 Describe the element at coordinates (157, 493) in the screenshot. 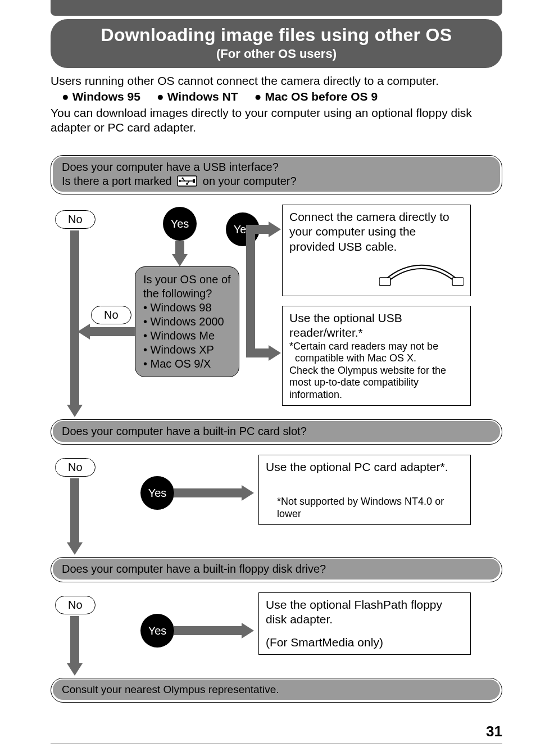

I see `answer-yes-3: Yes` at that location.